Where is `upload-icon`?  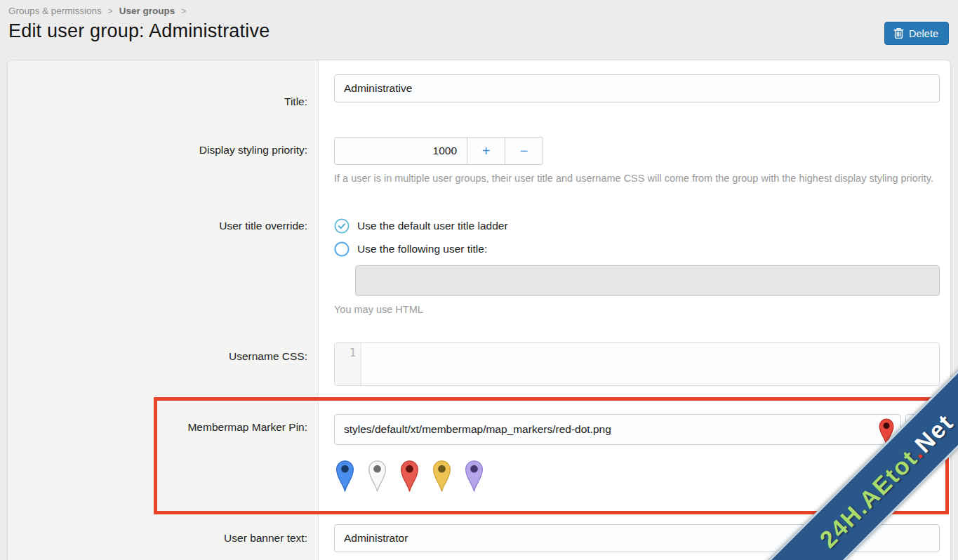
upload-icon is located at coordinates (923, 429).